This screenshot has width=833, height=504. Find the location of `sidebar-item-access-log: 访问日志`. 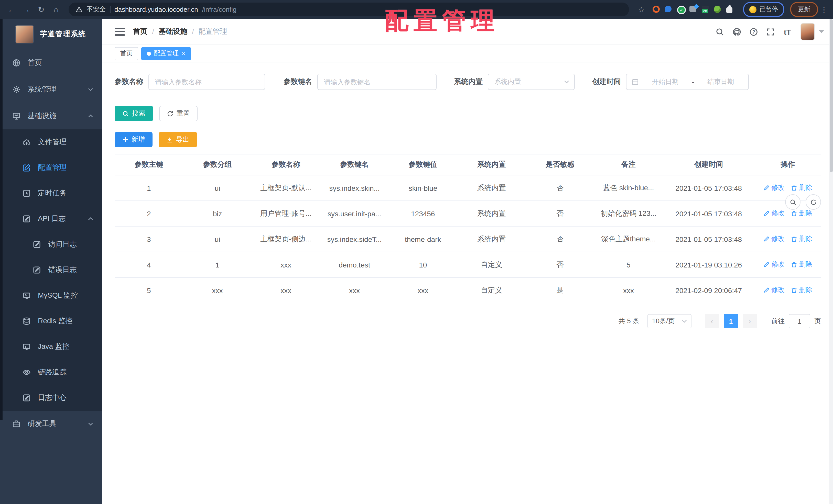

sidebar-item-access-log: 访问日志 is located at coordinates (51, 245).